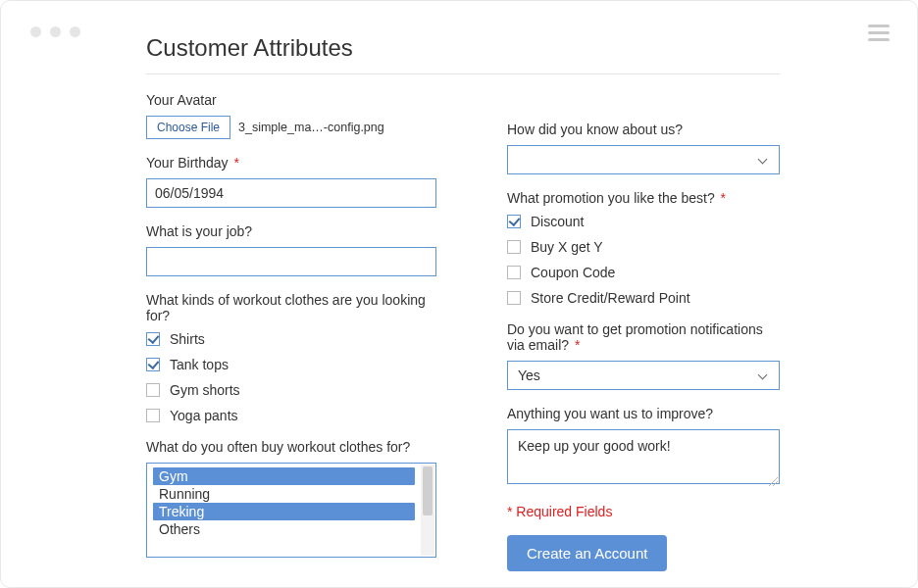 The height and width of the screenshot is (588, 918). I want to click on checkbox-label: Gym shorts, so click(205, 390).